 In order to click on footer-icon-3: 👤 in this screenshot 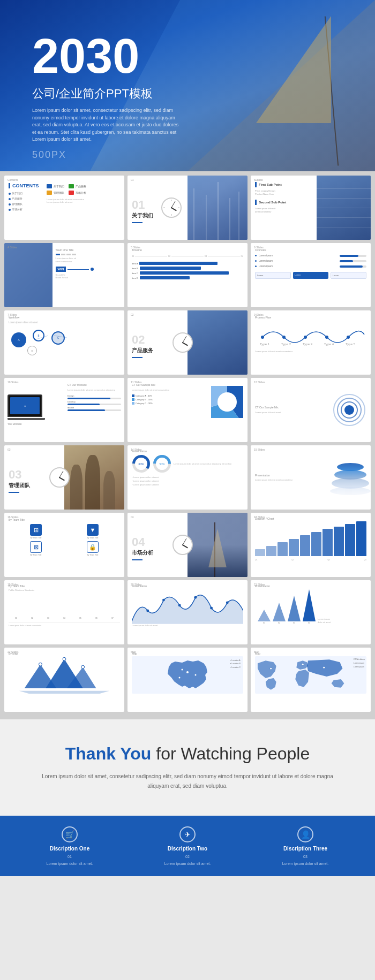, I will do `click(305, 834)`.